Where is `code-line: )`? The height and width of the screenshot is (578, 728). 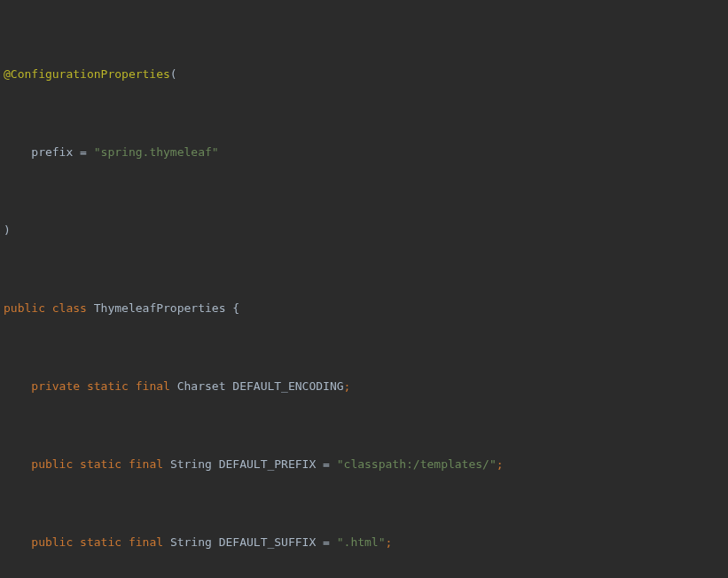 code-line: ) is located at coordinates (364, 230).